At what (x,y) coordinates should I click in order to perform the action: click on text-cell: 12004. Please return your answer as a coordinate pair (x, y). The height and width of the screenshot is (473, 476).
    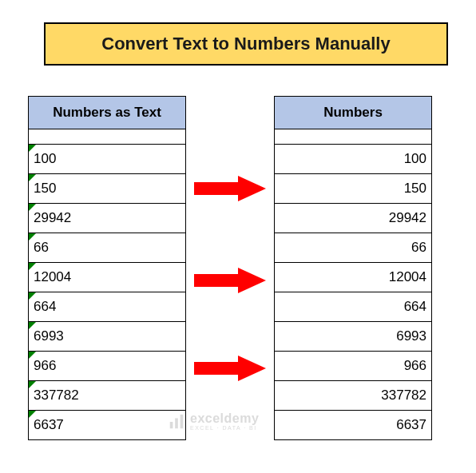
    Looking at the image, I should click on (107, 278).